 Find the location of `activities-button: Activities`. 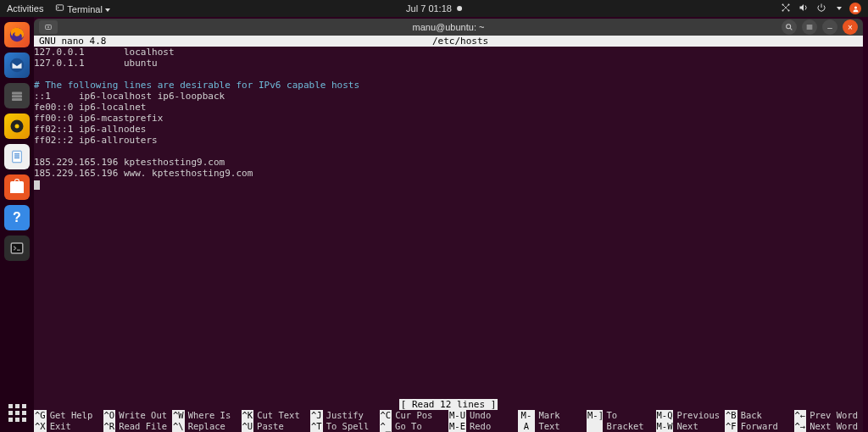

activities-button: Activities is located at coordinates (25, 8).